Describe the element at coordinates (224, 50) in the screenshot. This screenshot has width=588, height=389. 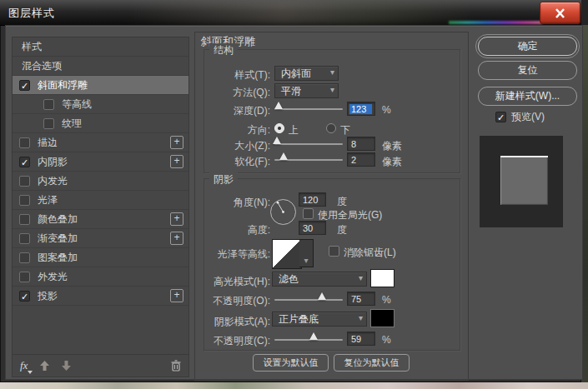
I see `structure-heading: 结构` at that location.